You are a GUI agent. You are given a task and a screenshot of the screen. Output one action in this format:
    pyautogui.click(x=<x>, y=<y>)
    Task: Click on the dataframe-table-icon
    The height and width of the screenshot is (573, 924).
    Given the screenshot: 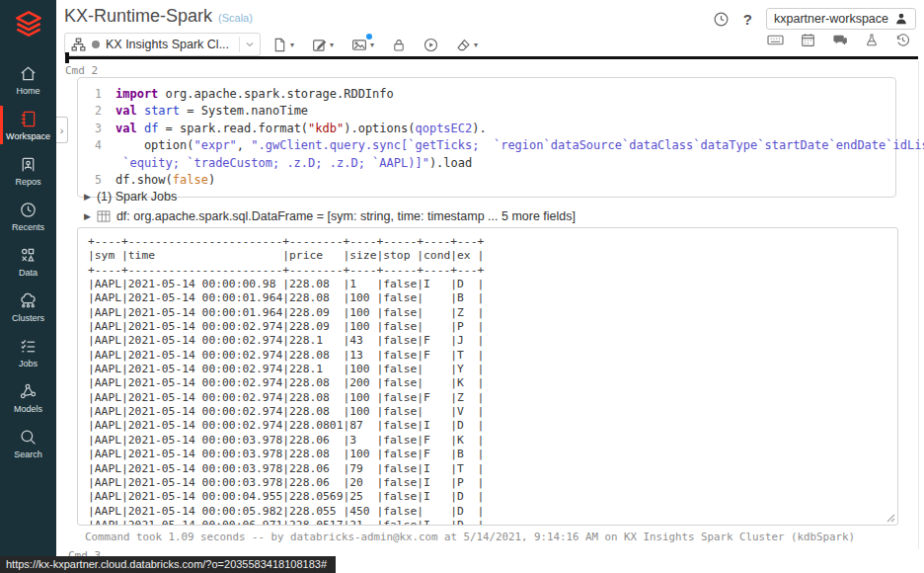 What is the action you would take?
    pyautogui.click(x=104, y=216)
    